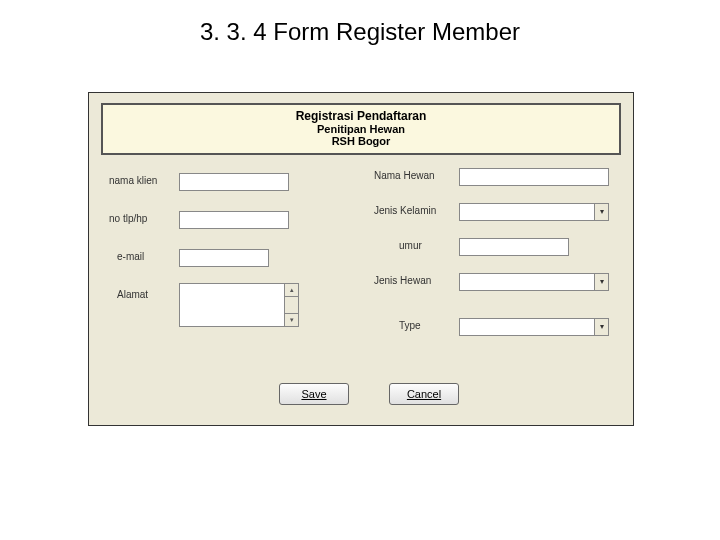  I want to click on label-type: Type, so click(410, 326).